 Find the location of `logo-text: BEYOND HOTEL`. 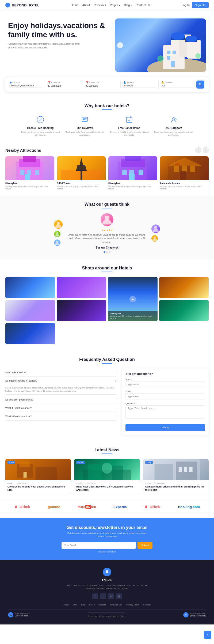

logo-text: BEYOND HOTEL is located at coordinates (26, 5).